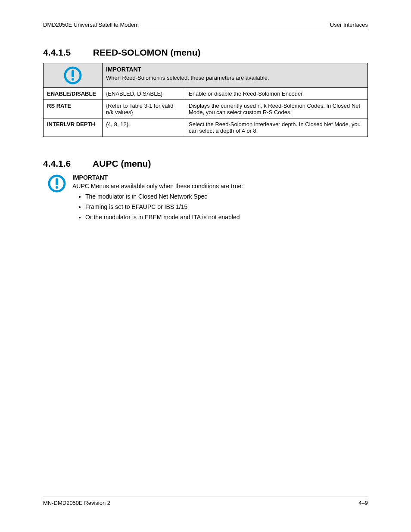  I want to click on section-heading-aupc: 4.4.1.6 AUPC (menu), so click(206, 164).